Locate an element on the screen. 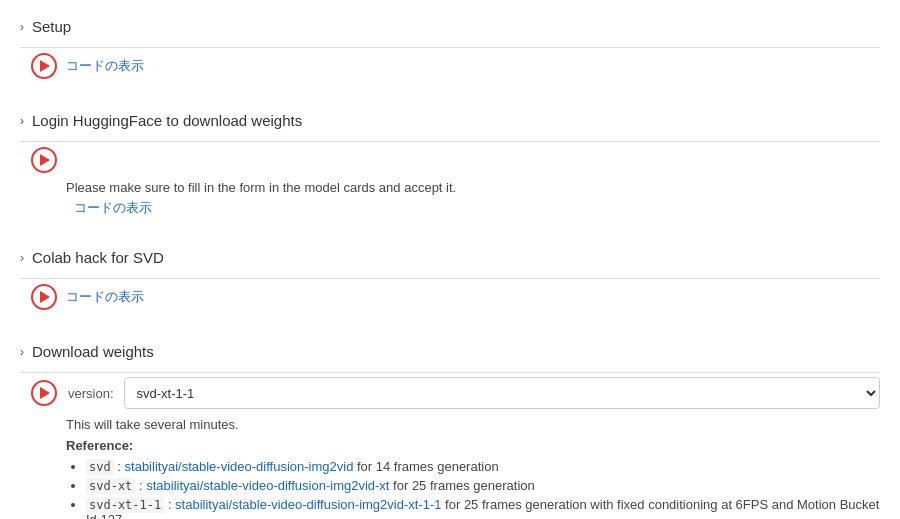 Image resolution: width=900 pixels, height=519 pixels. ref-item-svd: svd : stabilityai/stable-video-diffusion… is located at coordinates (483, 466).